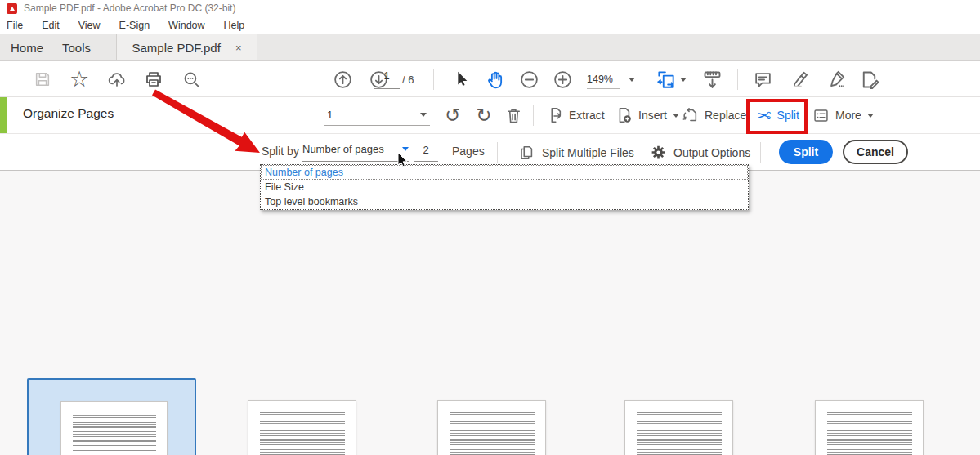 The width and height of the screenshot is (980, 455). What do you see at coordinates (504, 187) in the screenshot?
I see `split-by-dropdown-menu: Number of pages File Size Top level book…` at bounding box center [504, 187].